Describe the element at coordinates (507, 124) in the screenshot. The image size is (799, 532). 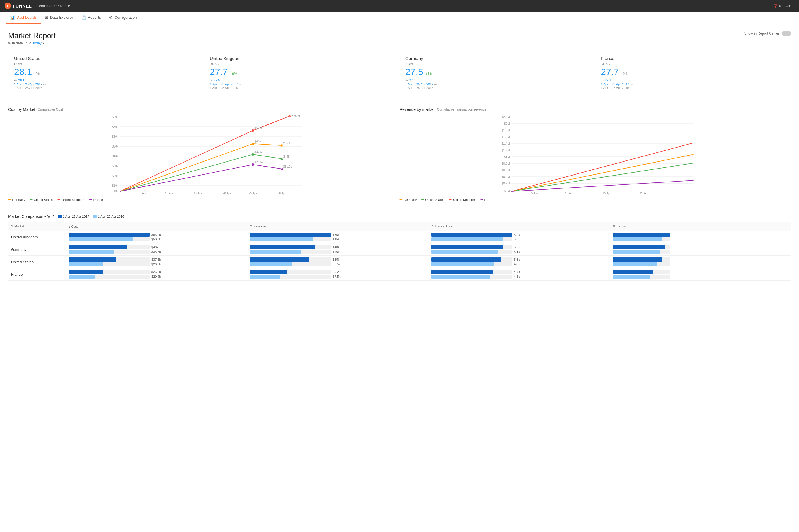
I see `svg-text: $2M` at that location.